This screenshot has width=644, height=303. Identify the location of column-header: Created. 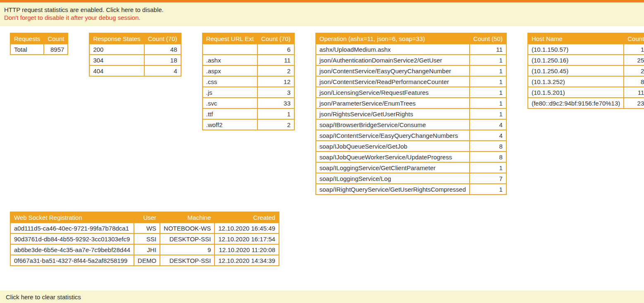
(247, 217).